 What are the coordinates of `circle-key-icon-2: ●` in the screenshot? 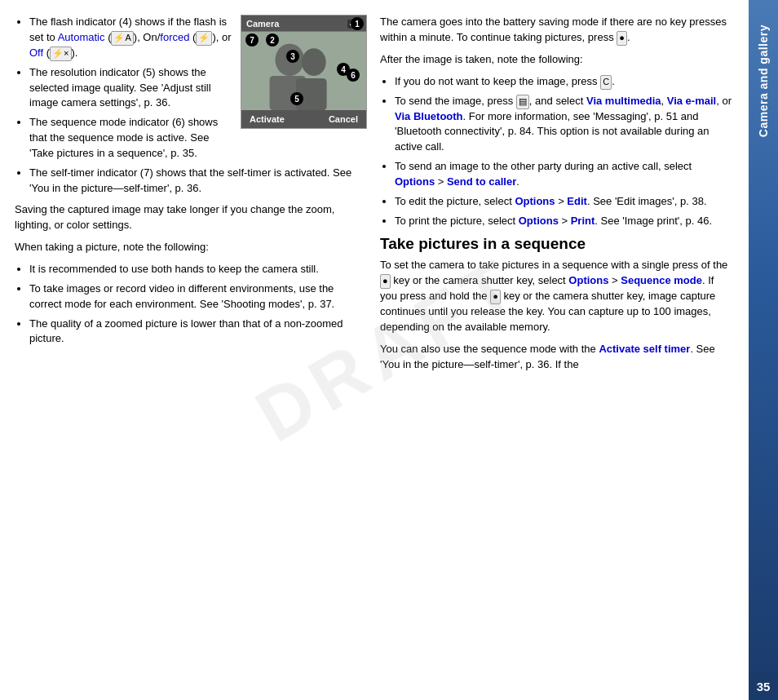 It's located at (496, 297).